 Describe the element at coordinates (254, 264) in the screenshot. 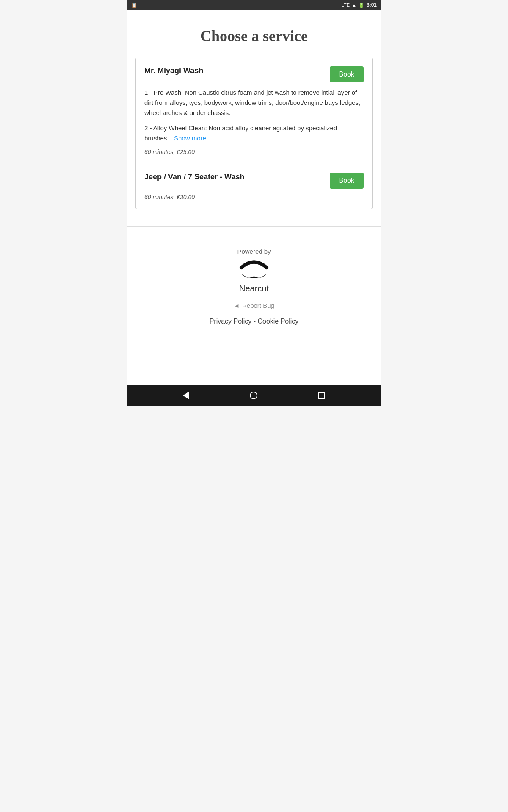

I see `eyebrow-icon` at that location.